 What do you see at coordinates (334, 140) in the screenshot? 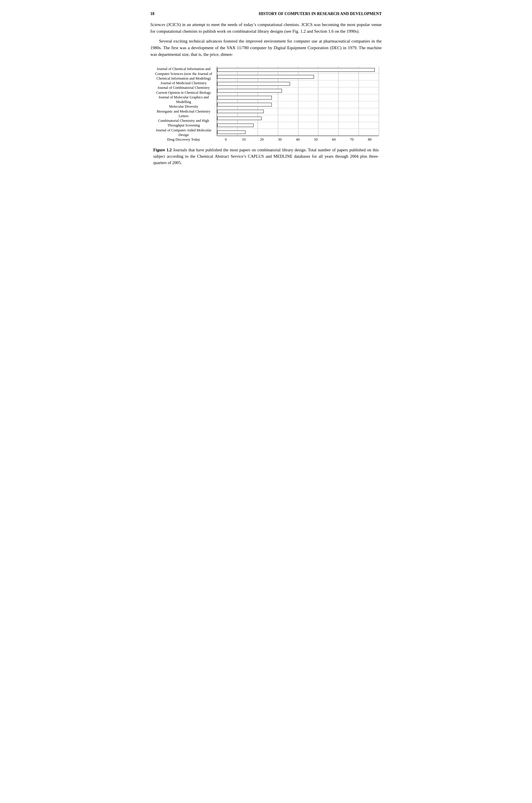
I see `x-label-60: 60` at bounding box center [334, 140].